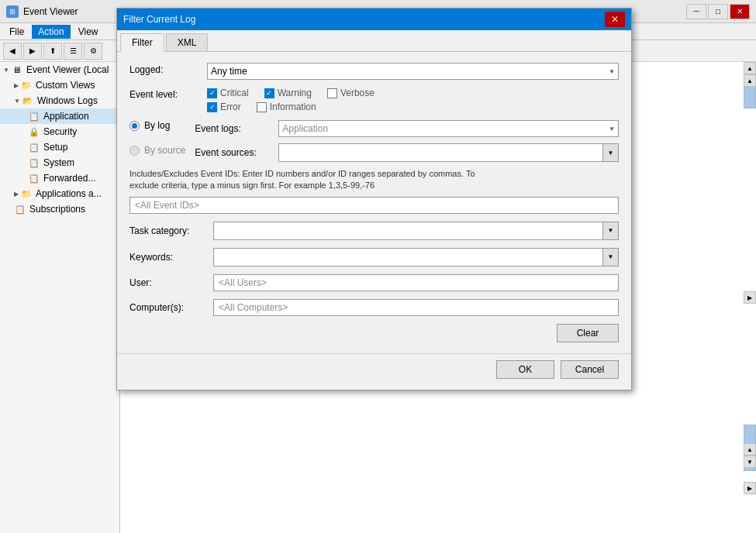 This screenshot has width=756, height=533. What do you see at coordinates (448, 129) in the screenshot?
I see `event-logs-select: Application ▼` at bounding box center [448, 129].